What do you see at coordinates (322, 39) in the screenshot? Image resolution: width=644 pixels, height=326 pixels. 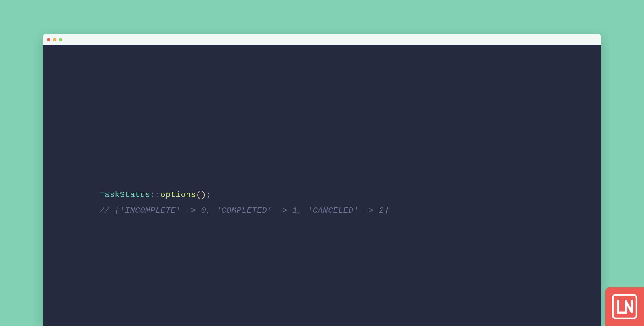 I see `window-titlebar` at bounding box center [322, 39].